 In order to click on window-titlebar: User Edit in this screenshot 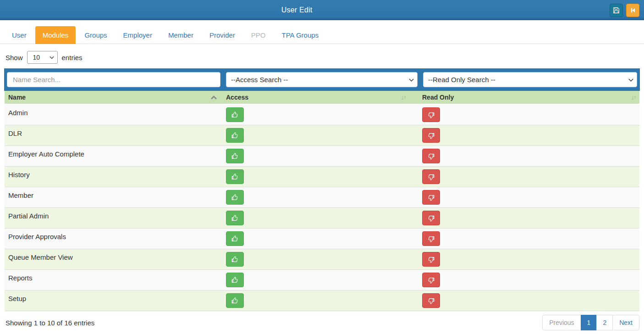, I will do `click(322, 10)`.